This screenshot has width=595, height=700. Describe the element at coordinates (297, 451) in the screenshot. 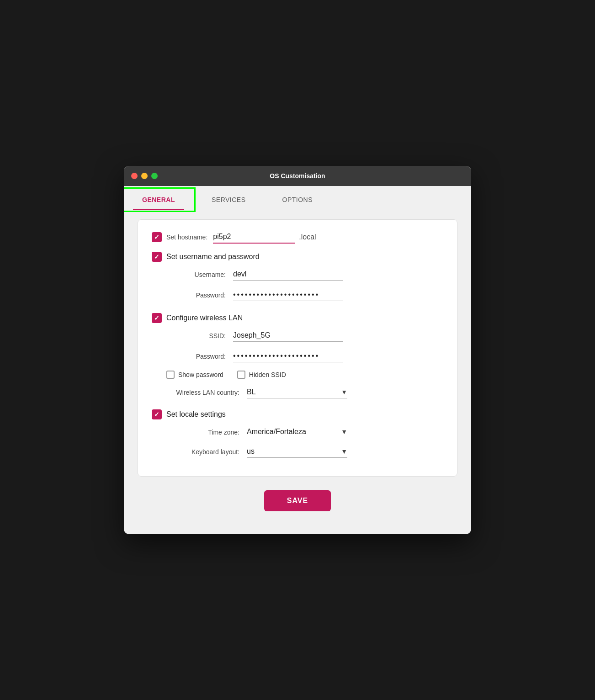

I see `keyboard-select: us ▼` at that location.